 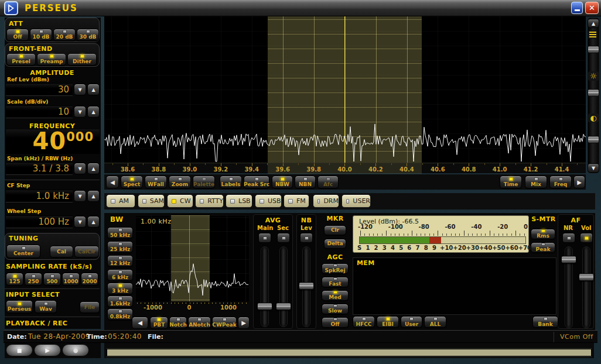 What do you see at coordinates (284, 238) in the screenshot?
I see `avg-sec-toggle` at bounding box center [284, 238].